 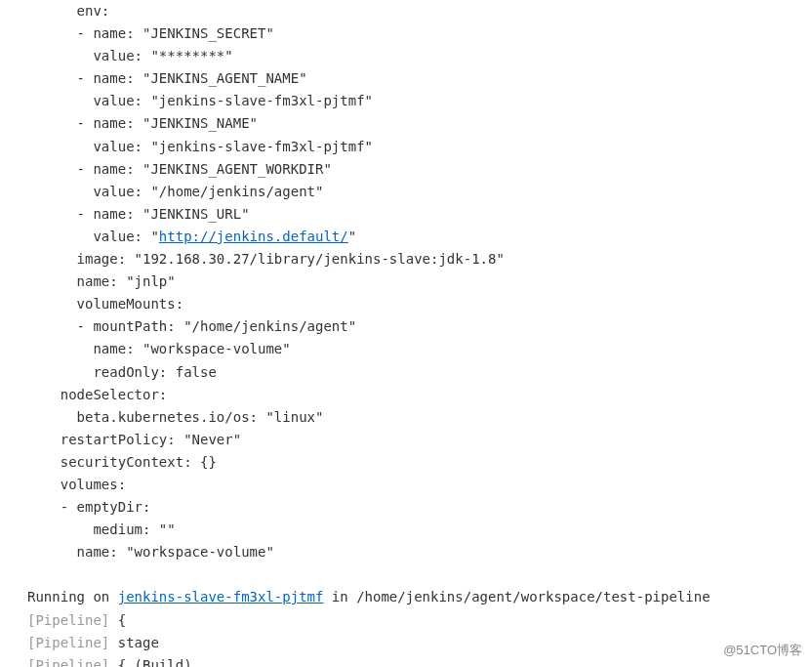 What do you see at coordinates (420, 326) in the screenshot?
I see `console-line: - mountPath: "/home/jenkins/agent"` at bounding box center [420, 326].